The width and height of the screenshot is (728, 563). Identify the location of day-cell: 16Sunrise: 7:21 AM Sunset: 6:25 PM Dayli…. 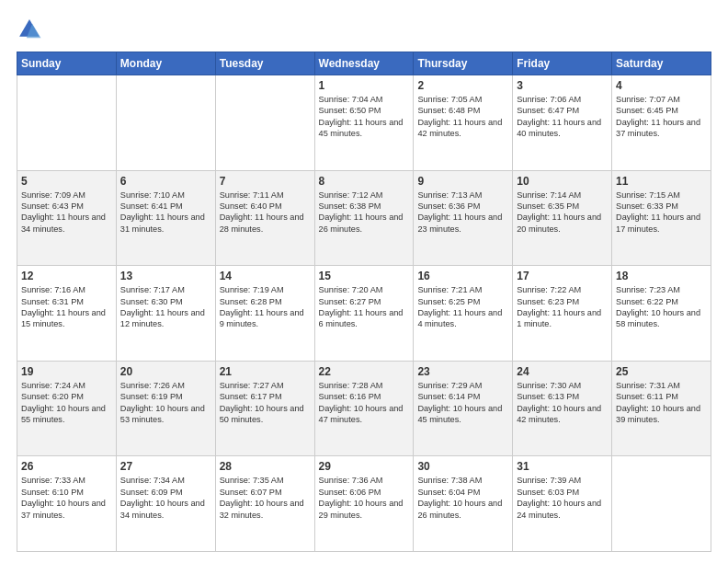
(463, 314).